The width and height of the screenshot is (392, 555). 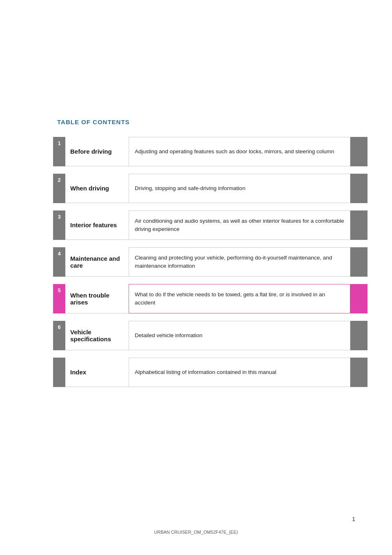 I want to click on toc-label-3: Interior features, so click(x=97, y=225).